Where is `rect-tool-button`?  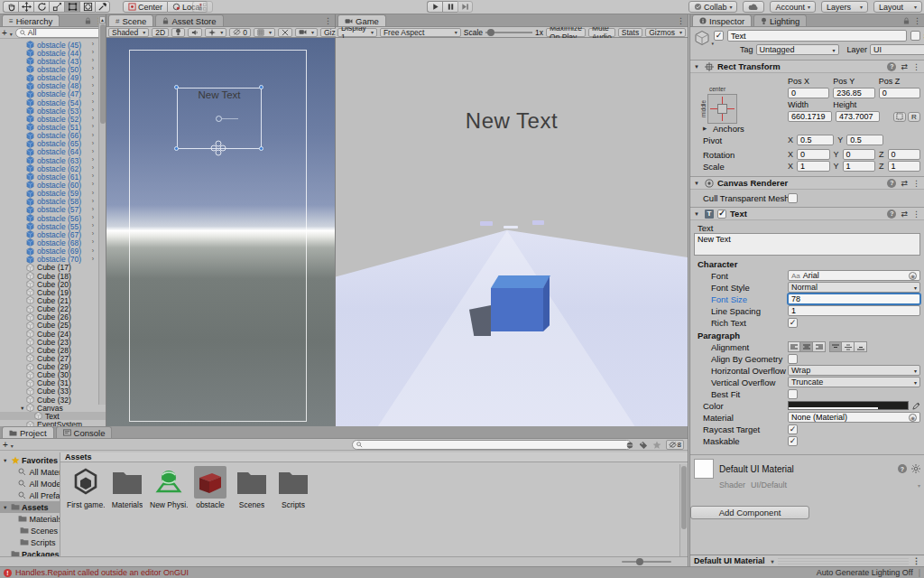 rect-tool-button is located at coordinates (72, 7).